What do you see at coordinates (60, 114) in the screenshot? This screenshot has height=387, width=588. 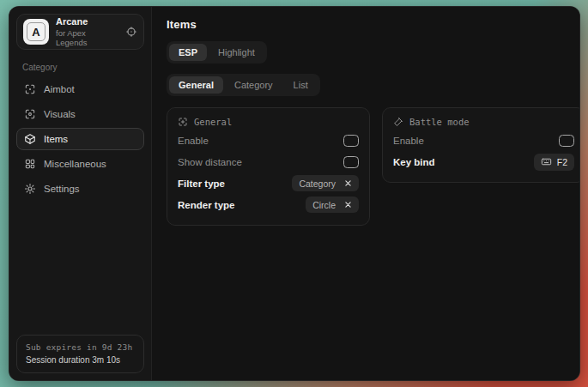 I see `sidebar-item-label: Visuals` at bounding box center [60, 114].